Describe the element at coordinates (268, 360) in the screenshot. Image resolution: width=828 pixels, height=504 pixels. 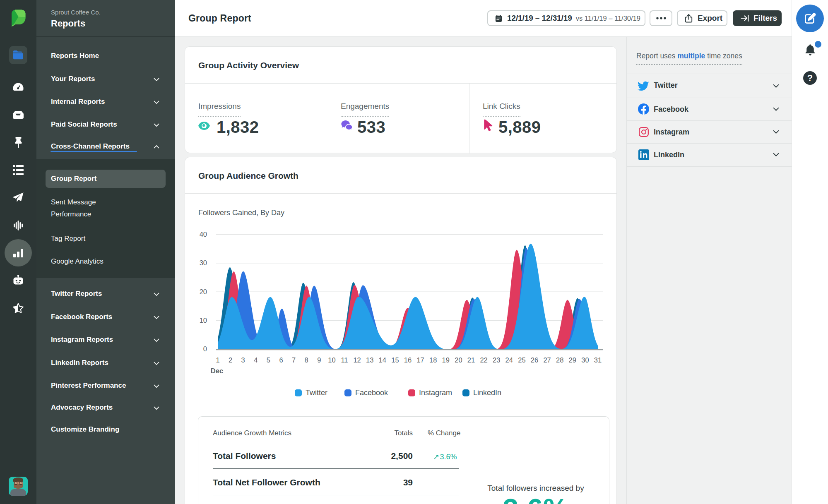
I see `svg-text: 5` at that location.